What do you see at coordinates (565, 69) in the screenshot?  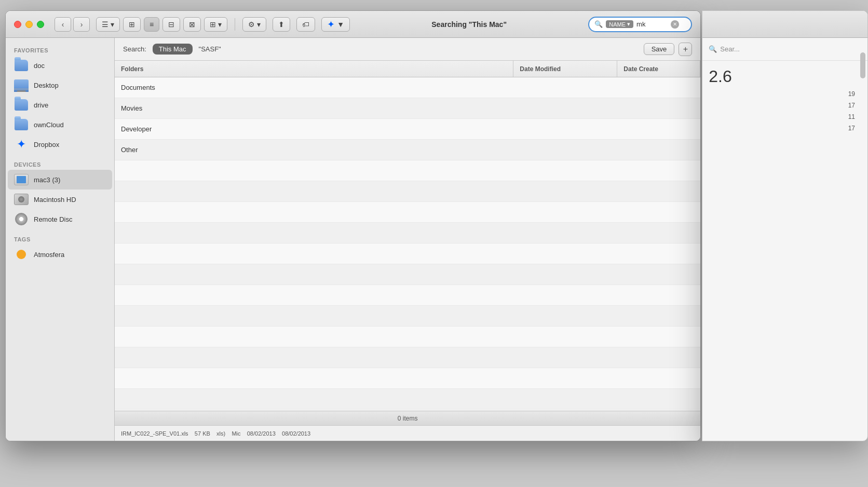 I see `column-header-date-modified: Date Modified` at bounding box center [565, 69].